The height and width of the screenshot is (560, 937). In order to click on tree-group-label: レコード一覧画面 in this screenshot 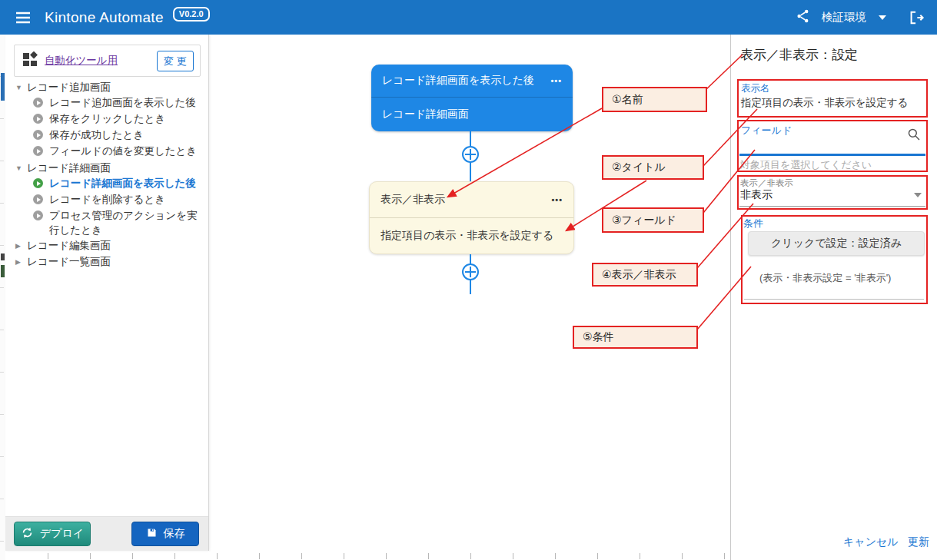, I will do `click(69, 262)`.